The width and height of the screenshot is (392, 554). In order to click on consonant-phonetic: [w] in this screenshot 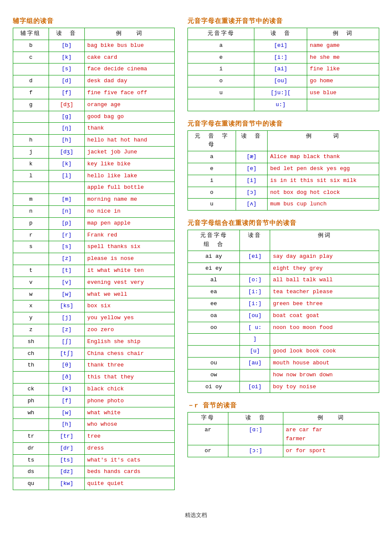, I will do `click(66, 413)`.